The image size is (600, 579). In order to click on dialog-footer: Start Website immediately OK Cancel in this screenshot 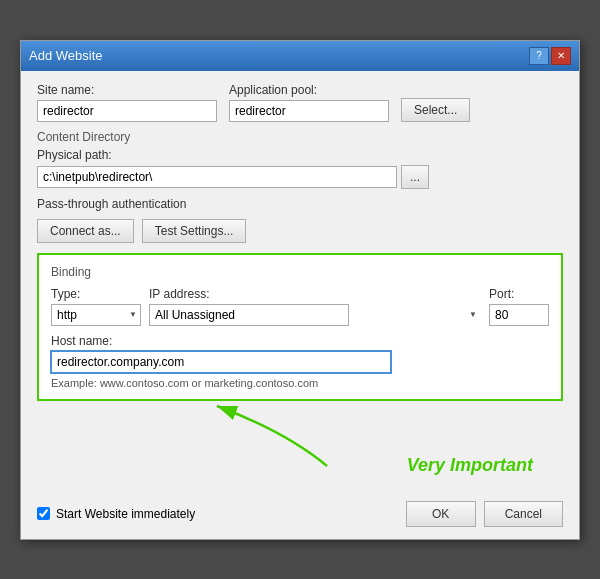, I will do `click(300, 516)`.